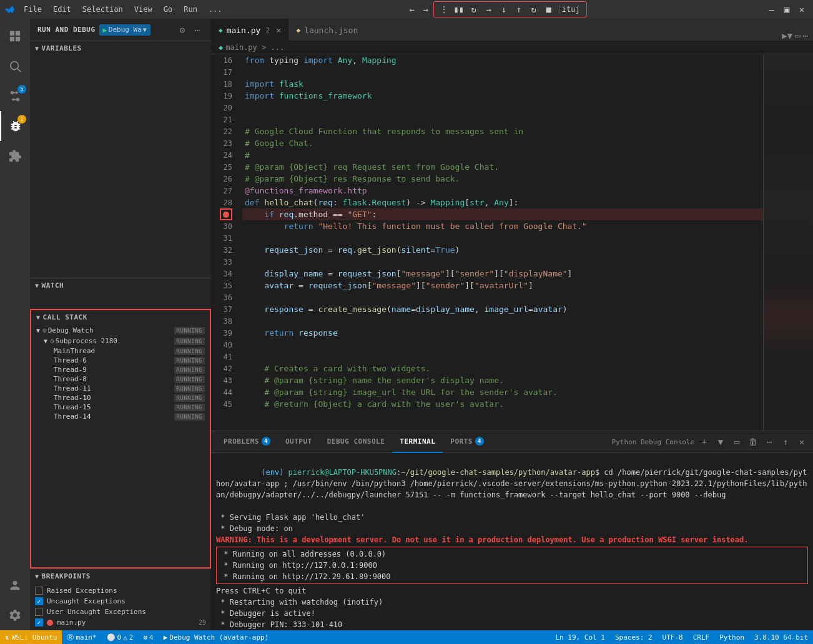  I want to click on status-encoding: UTF-8, so click(673, 637).